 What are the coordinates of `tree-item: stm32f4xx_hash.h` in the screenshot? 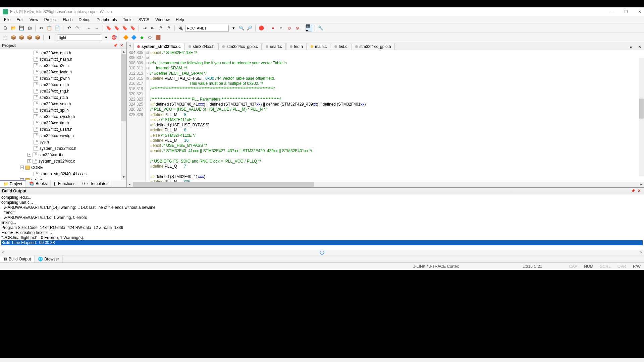 It's located at (63, 59).